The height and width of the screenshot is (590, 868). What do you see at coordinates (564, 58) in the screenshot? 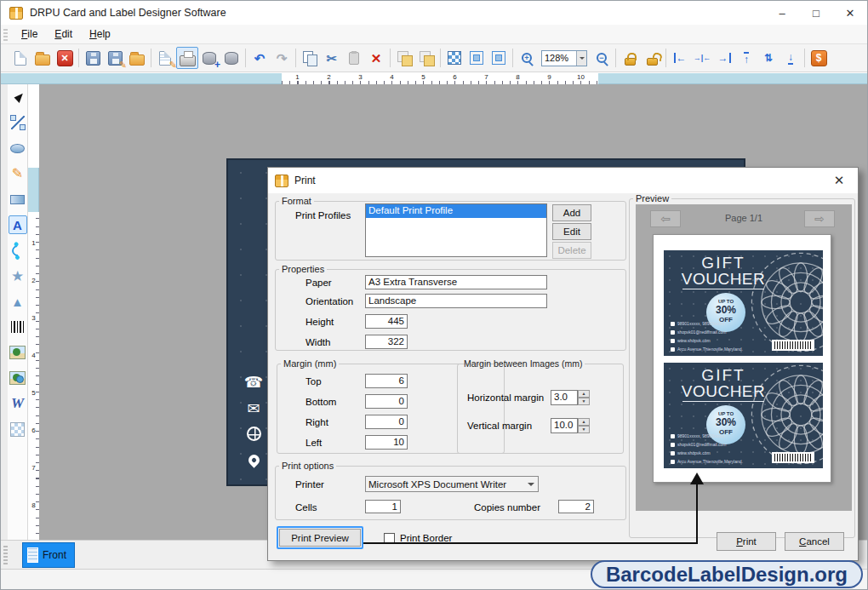
I see `zoom-level-combo: 128%` at bounding box center [564, 58].